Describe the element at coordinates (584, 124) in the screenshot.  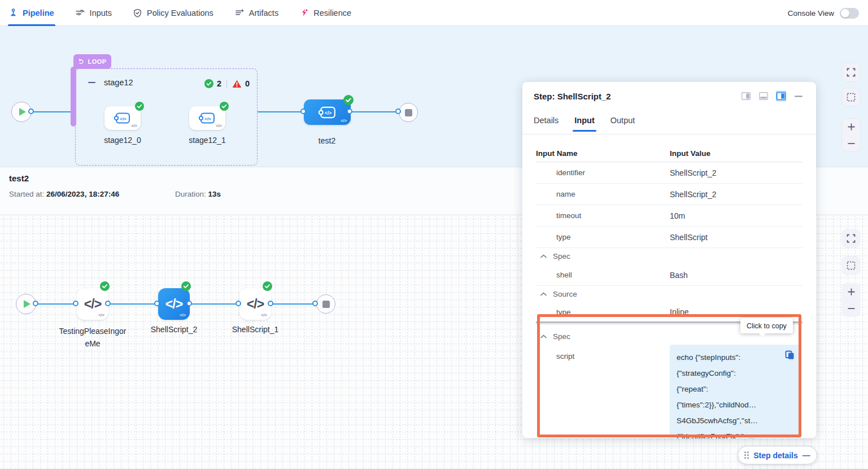
I see `panel-tabs: Details Input Output` at that location.